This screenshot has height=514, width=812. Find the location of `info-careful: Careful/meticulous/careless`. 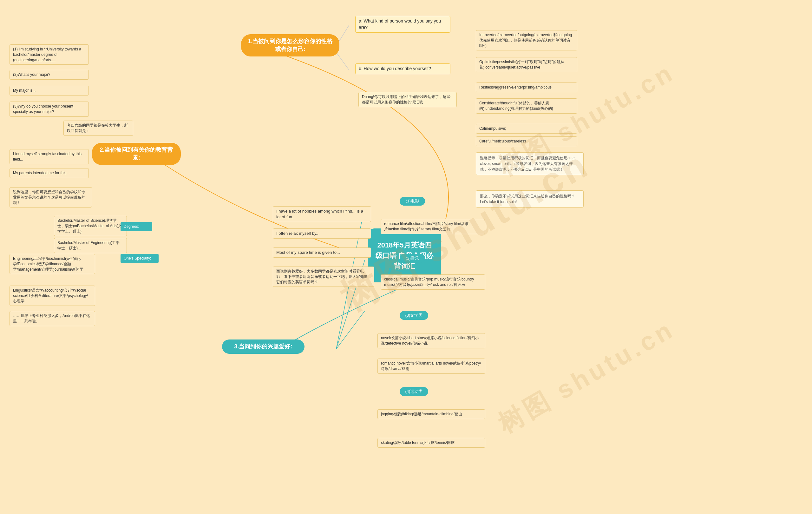

info-careful: Careful/meticulous/careless is located at coordinates (527, 142).